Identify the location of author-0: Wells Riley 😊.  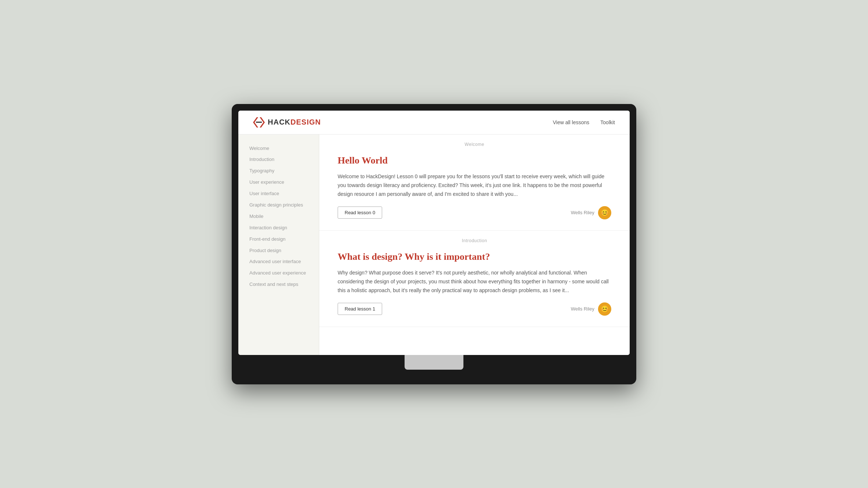
(591, 213).